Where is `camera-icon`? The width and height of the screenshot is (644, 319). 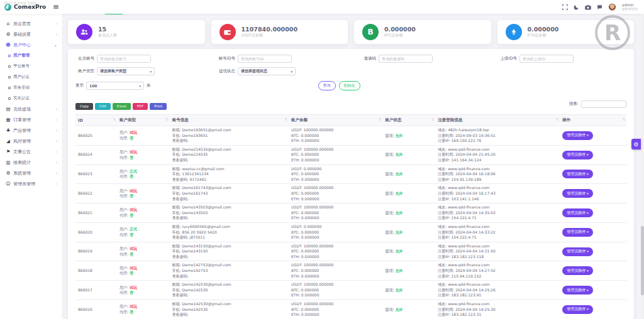 camera-icon is located at coordinates (588, 8).